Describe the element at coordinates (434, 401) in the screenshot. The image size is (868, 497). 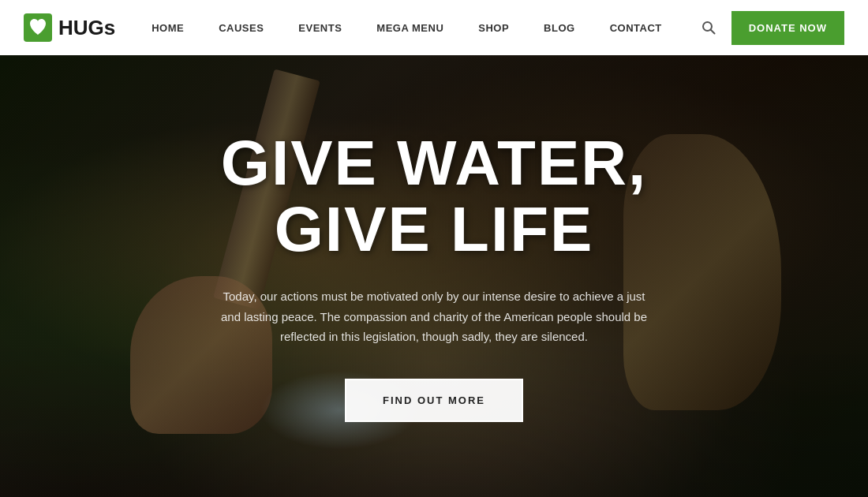
I see `hero-cta-button: FIND OUT MORE` at that location.